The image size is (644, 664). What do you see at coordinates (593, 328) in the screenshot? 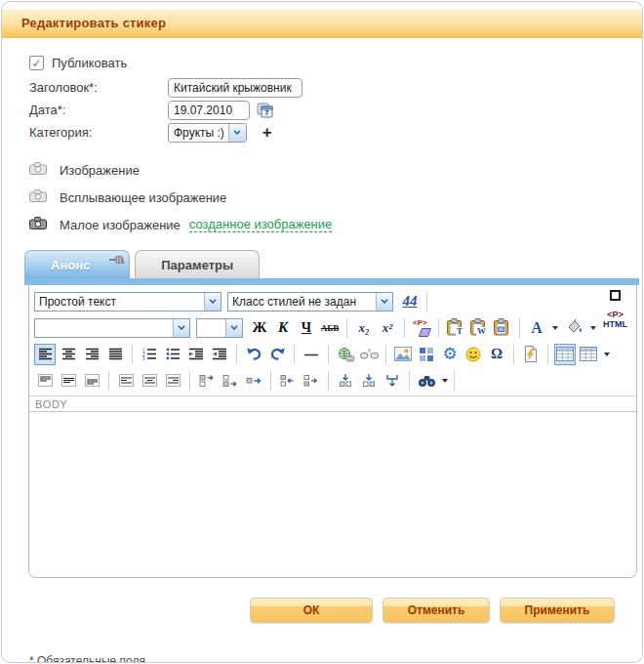
I see `fill-color-caret-icon` at bounding box center [593, 328].